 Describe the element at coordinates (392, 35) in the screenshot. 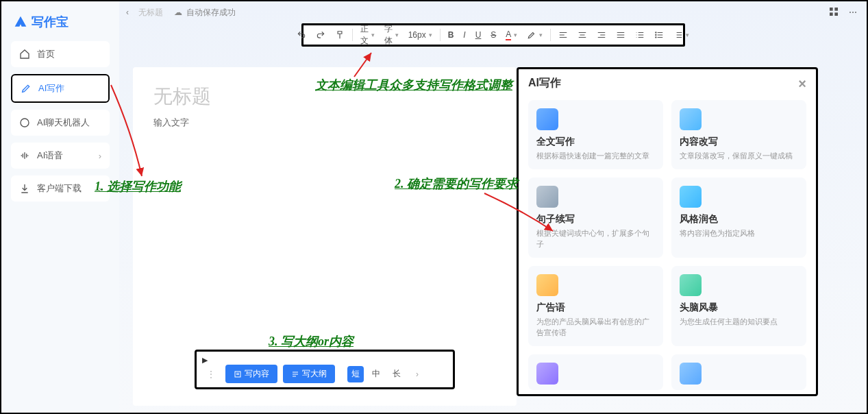

I see `font-family-dropdown: 字体` at that location.